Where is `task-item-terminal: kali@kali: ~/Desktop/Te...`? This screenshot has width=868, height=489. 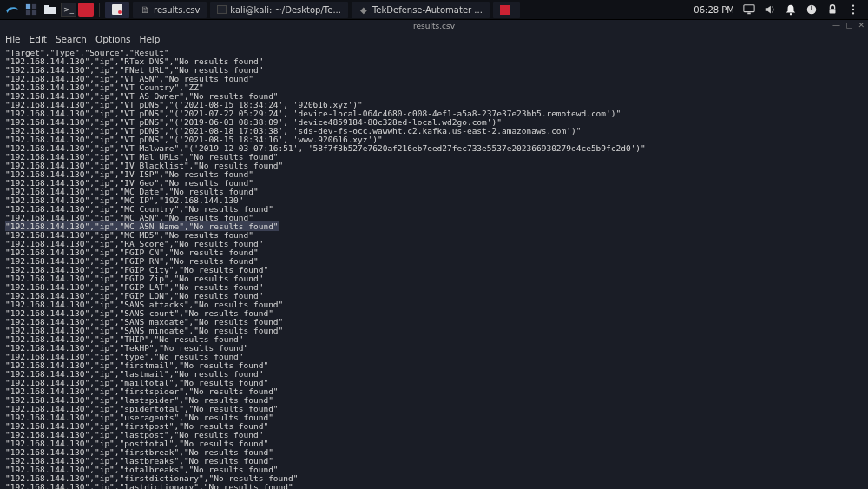
task-item-terminal: kali@kali: ~/Desktop/Te... is located at coordinates (279, 10).